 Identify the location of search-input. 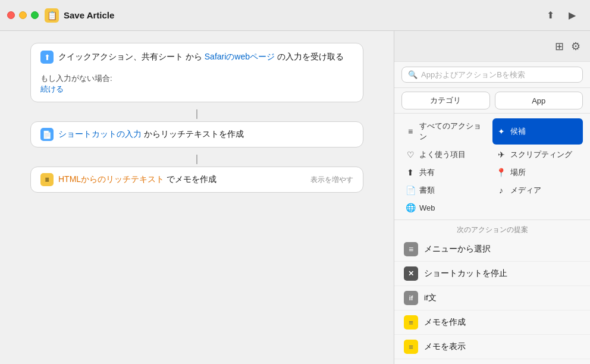
(498, 75).